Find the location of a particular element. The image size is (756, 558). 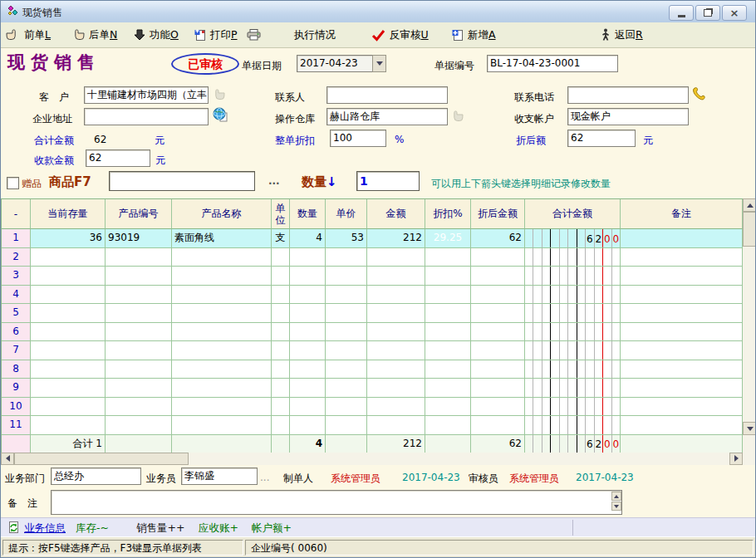

hand-picker-icon is located at coordinates (457, 116).